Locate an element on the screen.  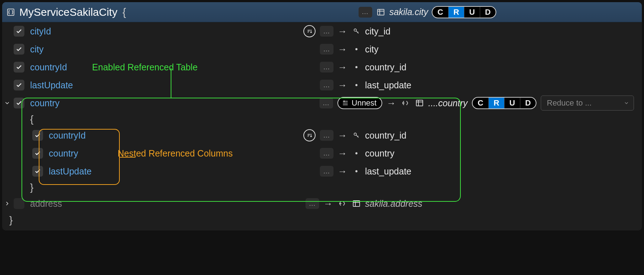
ref-name: address is located at coordinates (46, 204).